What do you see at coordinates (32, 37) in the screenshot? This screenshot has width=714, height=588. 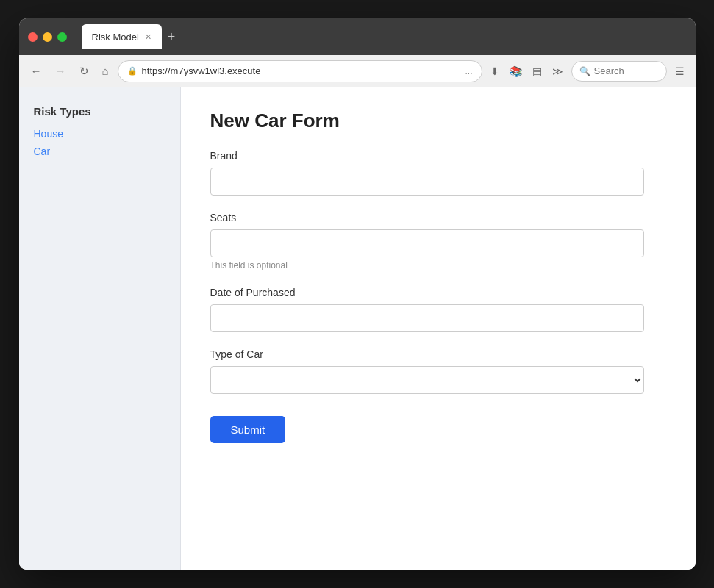 I see `close-button` at bounding box center [32, 37].